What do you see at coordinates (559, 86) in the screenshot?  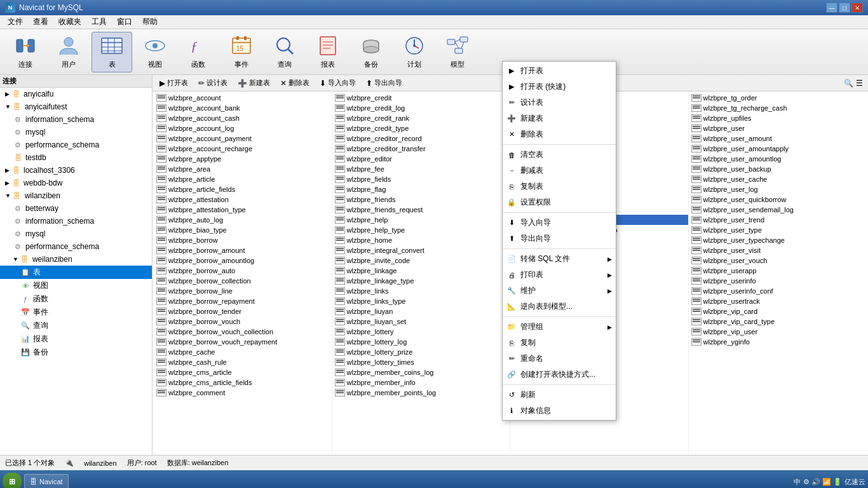 I see `ctx-open-quick: ▶ 打开表 (快速)` at bounding box center [559, 86].